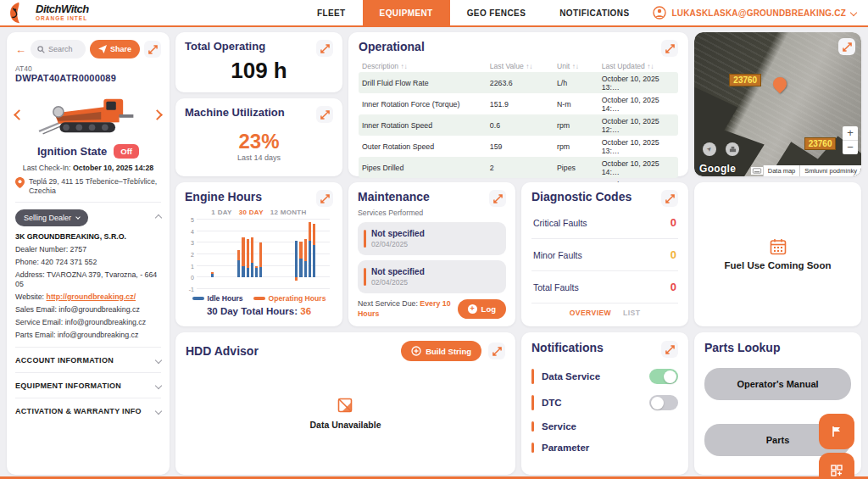  I want to click on collapse-dealer-icon, so click(159, 218).